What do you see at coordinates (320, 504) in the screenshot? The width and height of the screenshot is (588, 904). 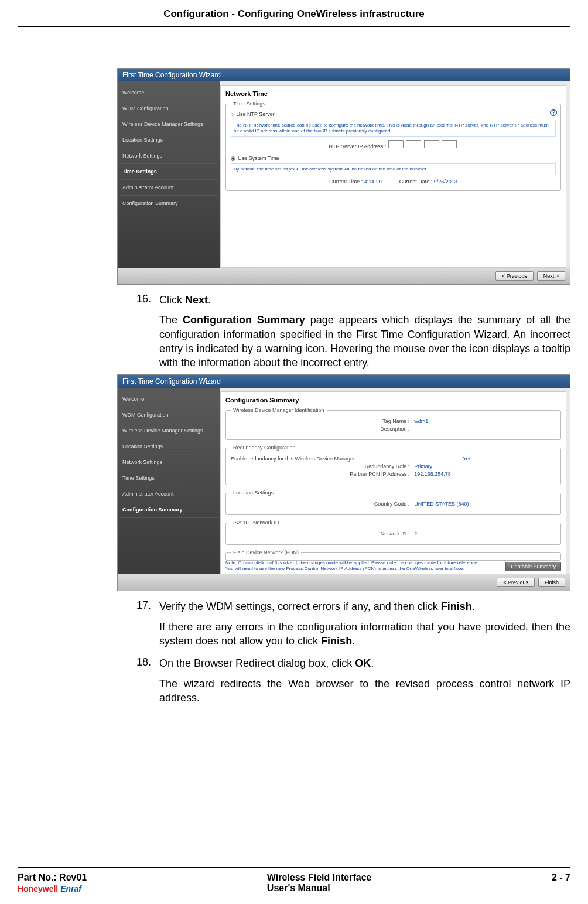 I see `country-label: Country Code :` at bounding box center [320, 504].